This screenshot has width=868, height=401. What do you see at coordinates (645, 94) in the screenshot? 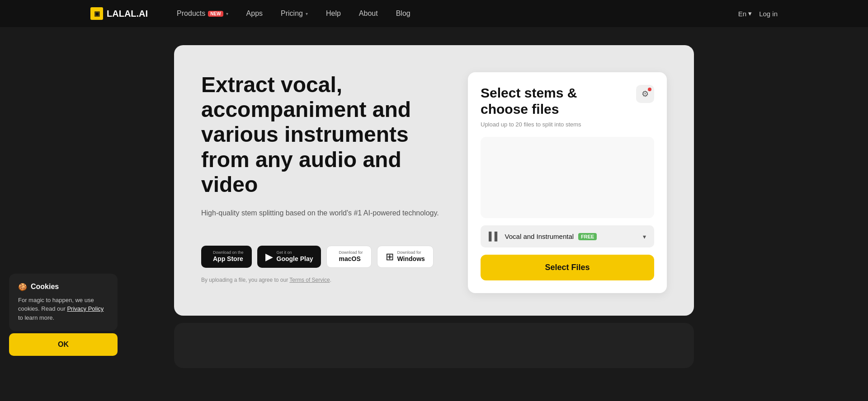
I see `settings-button: ⚙` at bounding box center [645, 94].